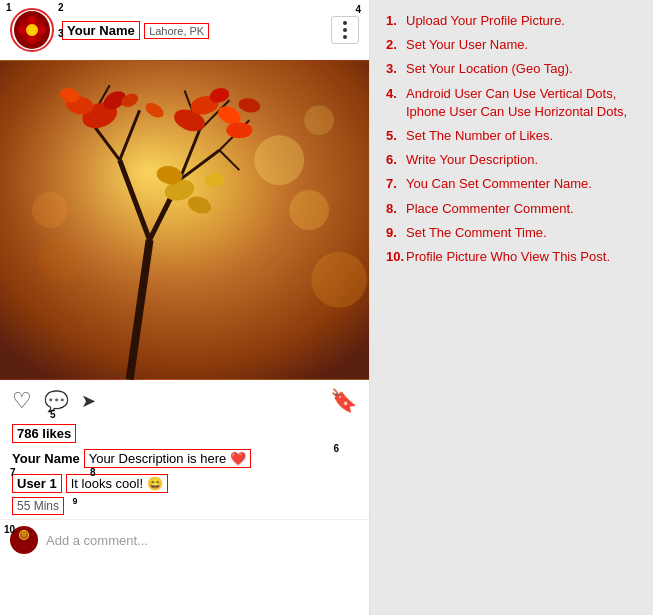 The height and width of the screenshot is (615, 653). I want to click on badge-5: 5, so click(53, 414).